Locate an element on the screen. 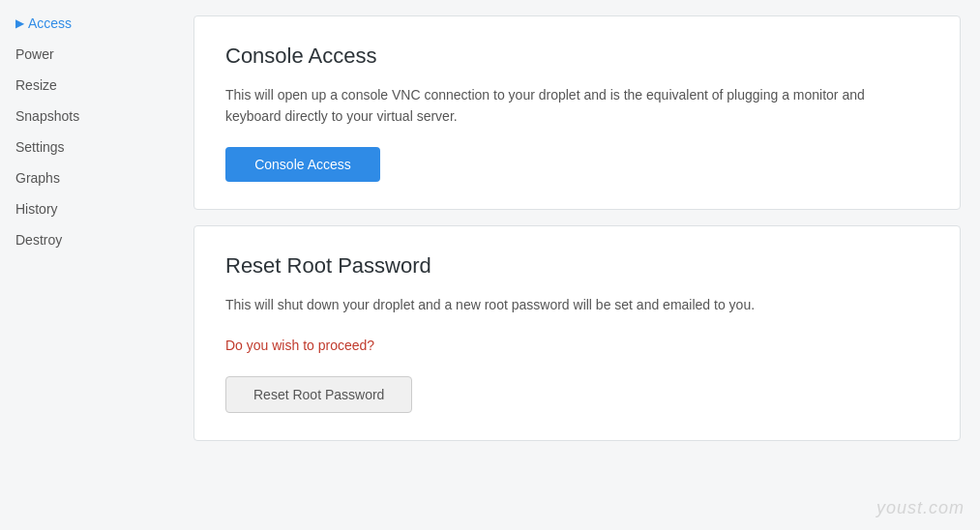 This screenshot has width=980, height=530. sidebar-item-power: Power is located at coordinates (87, 54).